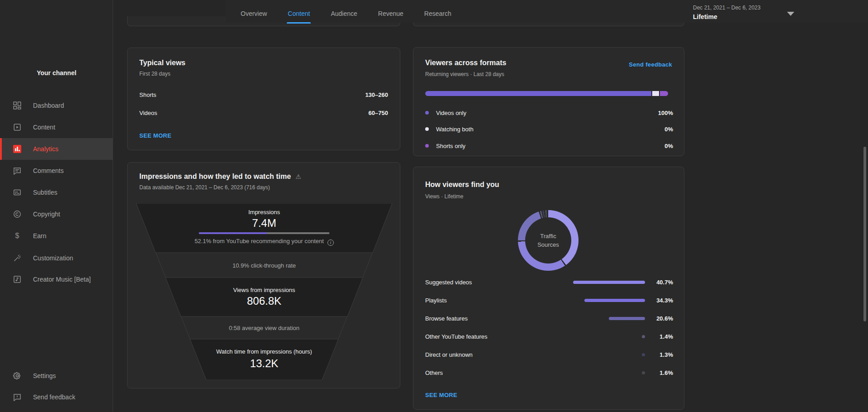 The width and height of the screenshot is (868, 412). What do you see at coordinates (49, 105) in the screenshot?
I see `sidebar-item-label: Dashboard` at bounding box center [49, 105].